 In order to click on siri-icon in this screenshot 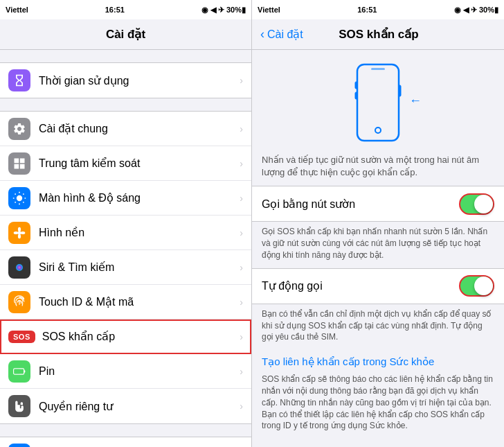, I will do `click(19, 268)`.